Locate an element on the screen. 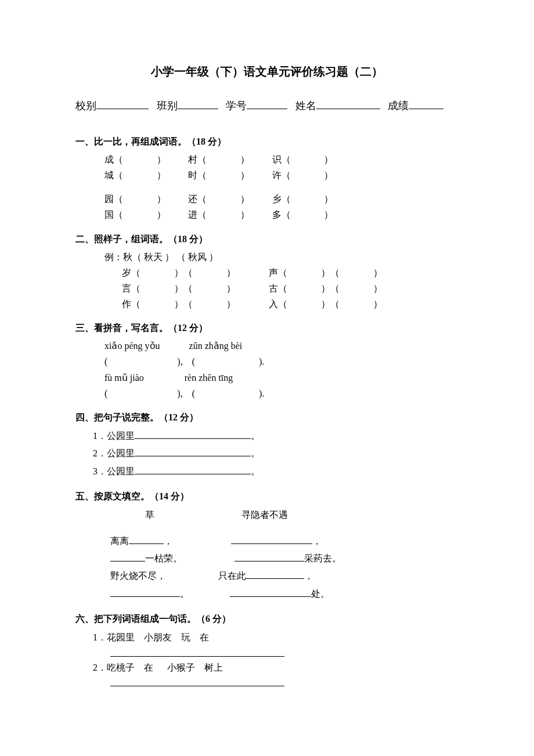  q2-example: 例：秋（ 秋天 ） （ 秋风 ） is located at coordinates (267, 257).